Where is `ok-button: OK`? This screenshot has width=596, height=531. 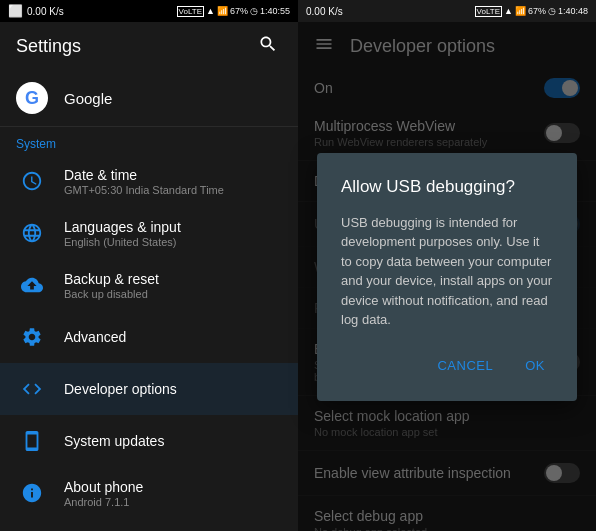 ok-button: OK is located at coordinates (535, 366).